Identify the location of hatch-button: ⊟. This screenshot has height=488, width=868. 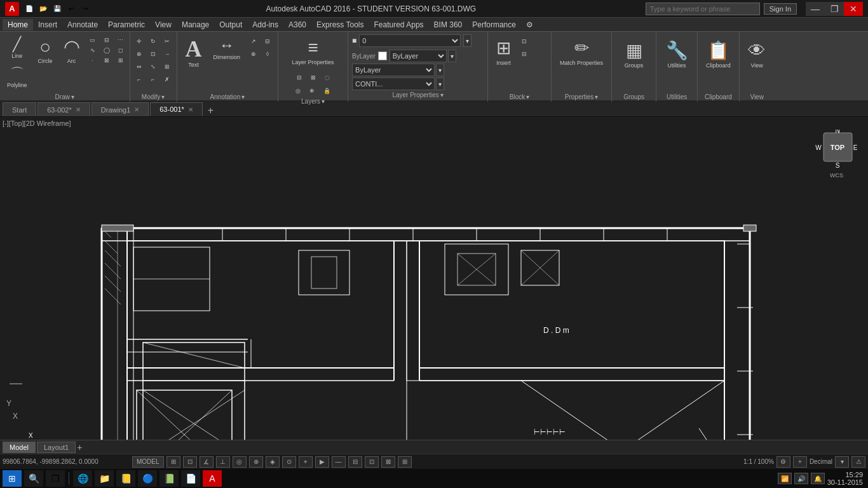
(107, 40).